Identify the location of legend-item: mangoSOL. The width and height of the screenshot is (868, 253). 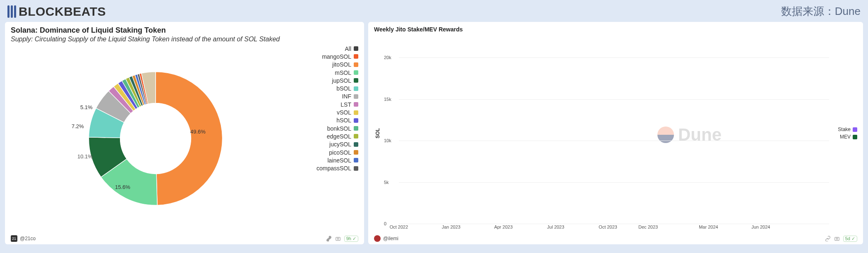
(329, 56).